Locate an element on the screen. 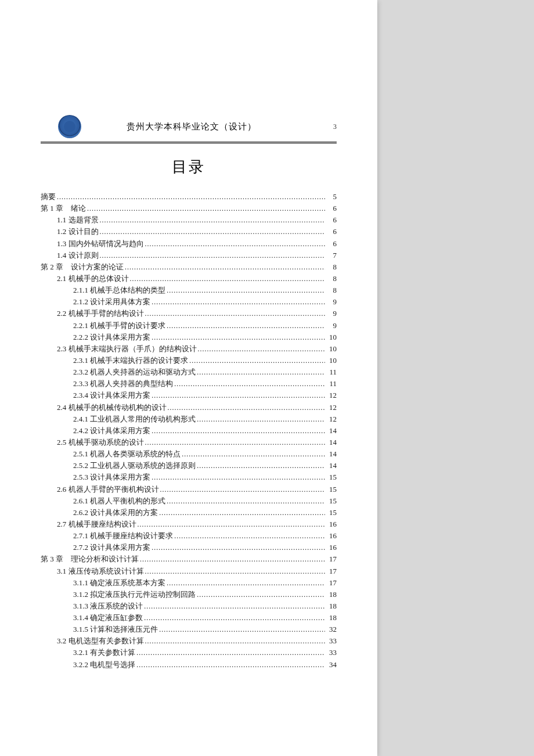 This screenshot has width=534, height=756. toc-entry: 2.1.1 机械手总体结构的类型8 is located at coordinates (205, 290).